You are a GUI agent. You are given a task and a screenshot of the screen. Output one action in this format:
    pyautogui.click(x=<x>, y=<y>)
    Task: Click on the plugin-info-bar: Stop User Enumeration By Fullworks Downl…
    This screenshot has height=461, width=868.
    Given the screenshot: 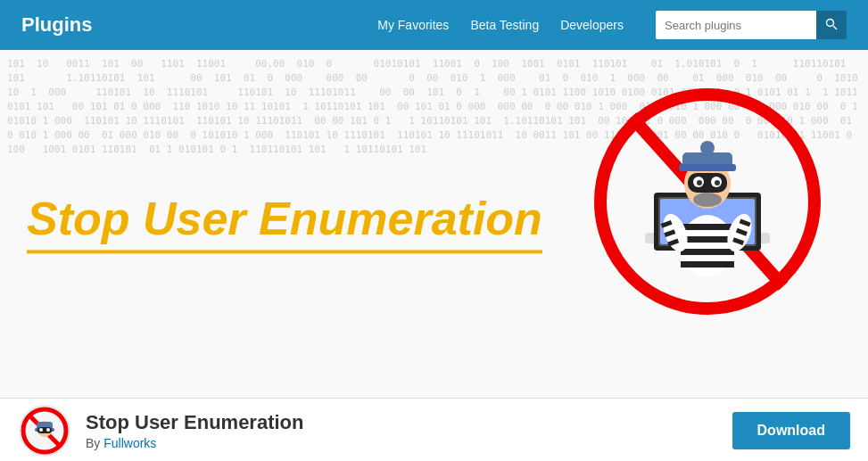 What is the action you would take?
    pyautogui.click(x=434, y=430)
    